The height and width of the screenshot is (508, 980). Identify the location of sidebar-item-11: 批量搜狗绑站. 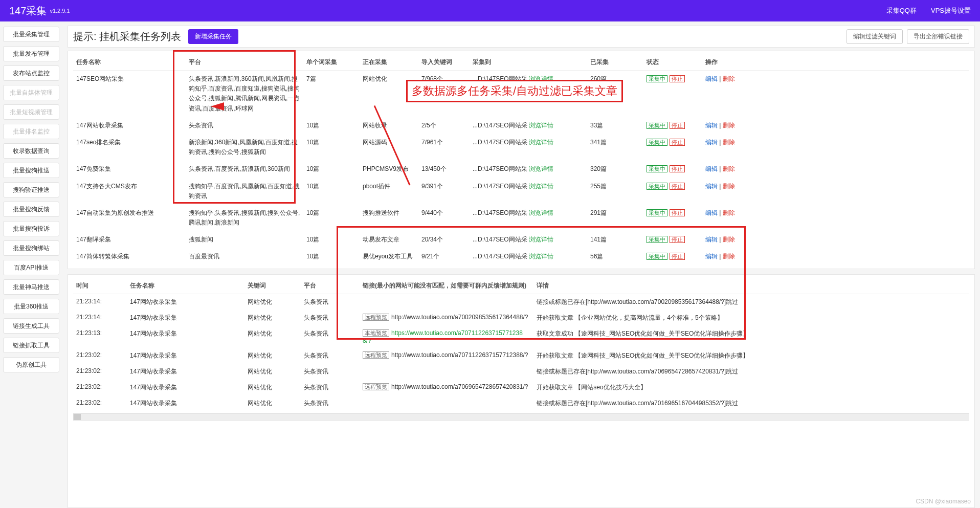
(31, 248).